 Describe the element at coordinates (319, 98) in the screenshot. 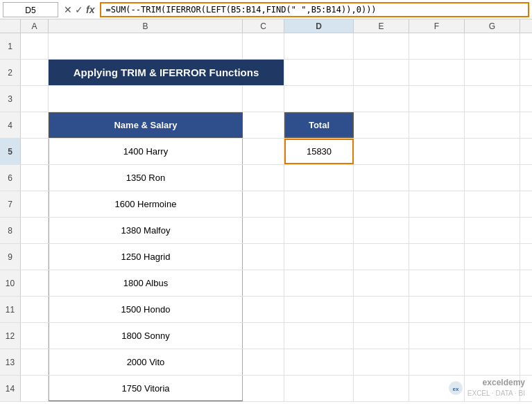

I see `cell-d3` at that location.